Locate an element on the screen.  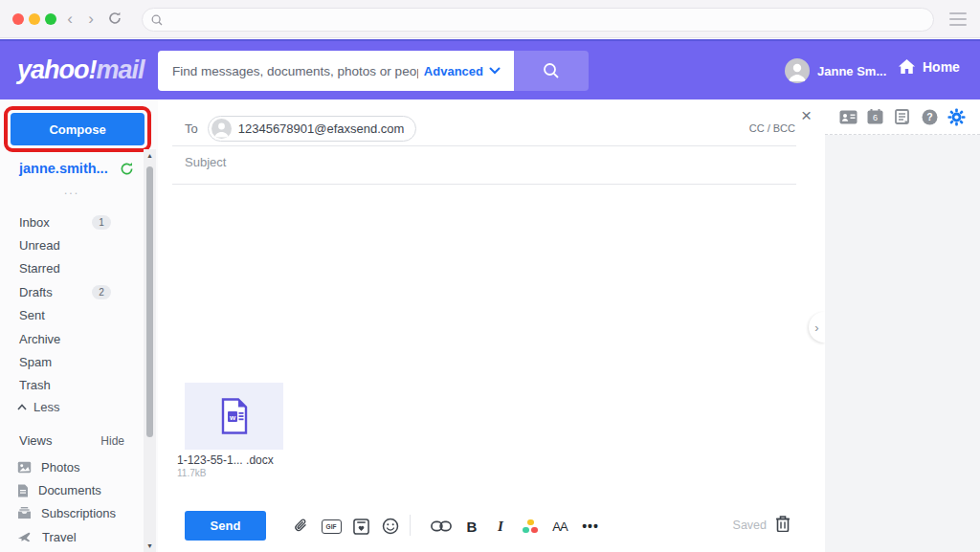
logo-mail: mail is located at coordinates (121, 70).